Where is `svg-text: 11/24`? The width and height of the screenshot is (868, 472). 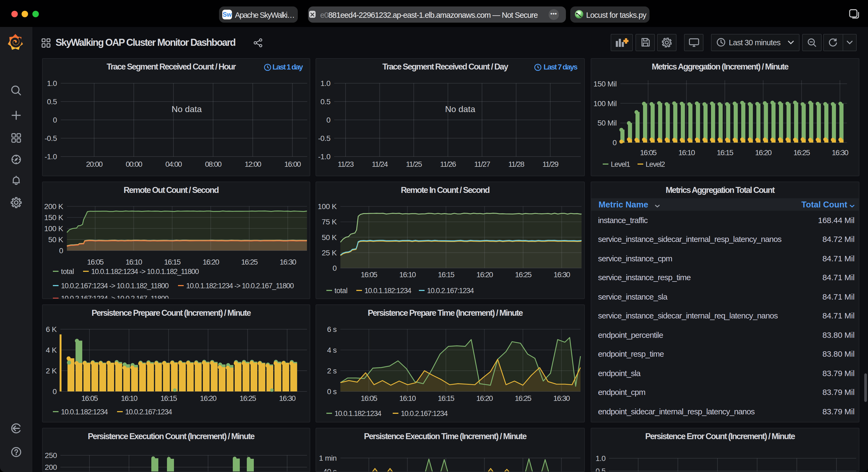
svg-text: 11/24 is located at coordinates (379, 164).